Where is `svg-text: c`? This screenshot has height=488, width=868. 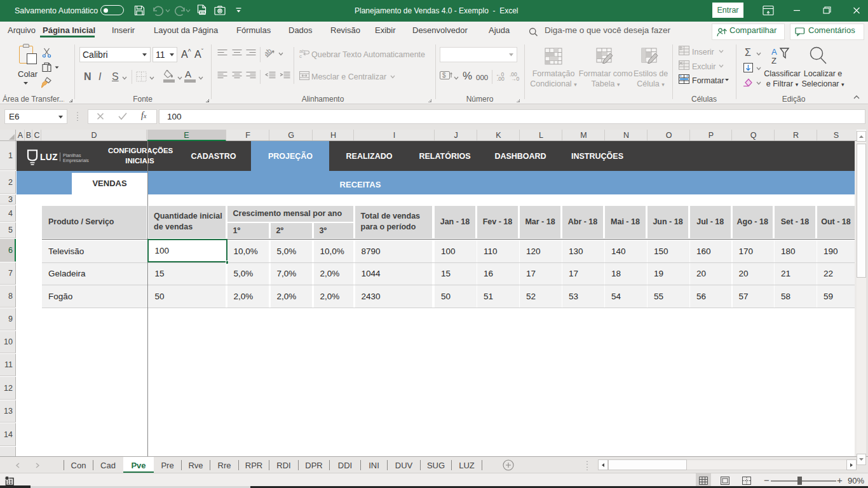 svg-text: c is located at coordinates (301, 56).